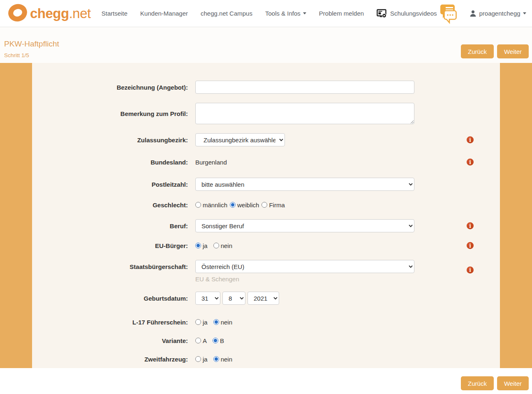  Describe the element at coordinates (277, 205) in the screenshot. I see `radio-label: Firma` at that location.